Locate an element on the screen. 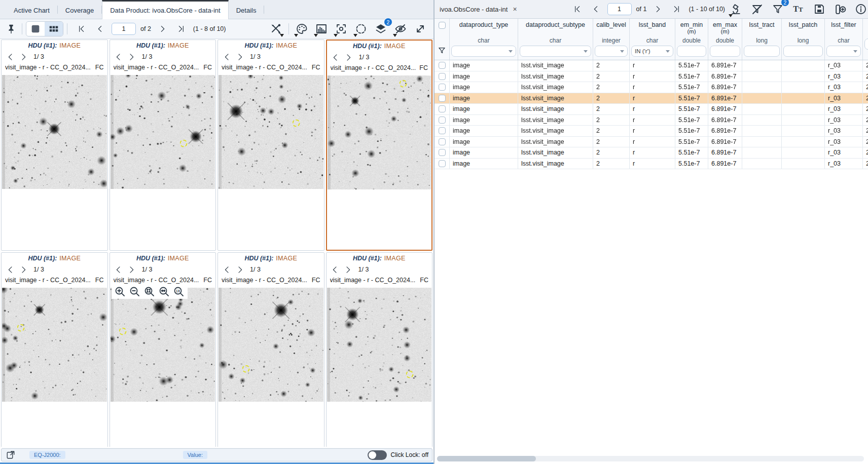 The image size is (868, 464). column-name: lsst_band is located at coordinates (653, 28).